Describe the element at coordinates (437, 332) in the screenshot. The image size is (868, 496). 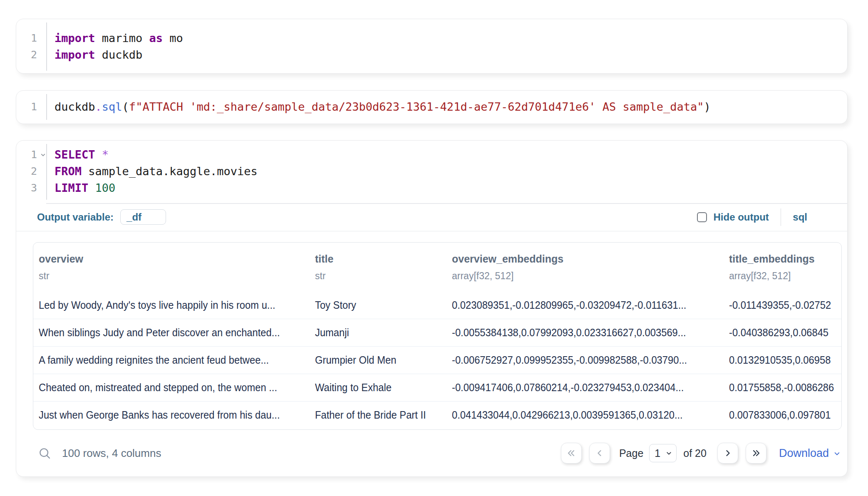
I see `table-row: When siblings Judy and Peter discover an…` at that location.